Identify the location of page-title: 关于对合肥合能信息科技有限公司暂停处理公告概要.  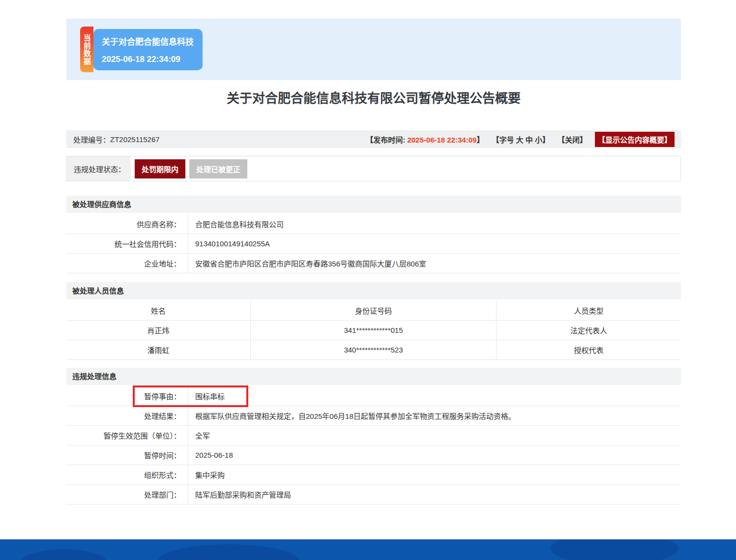
(374, 96).